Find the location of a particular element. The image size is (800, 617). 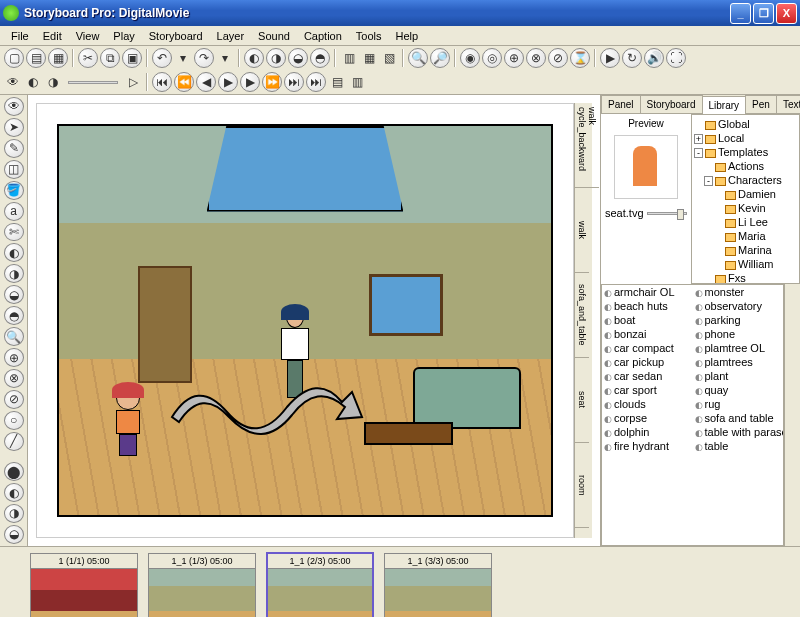

nav-icon: ▤ is located at coordinates (337, 82).